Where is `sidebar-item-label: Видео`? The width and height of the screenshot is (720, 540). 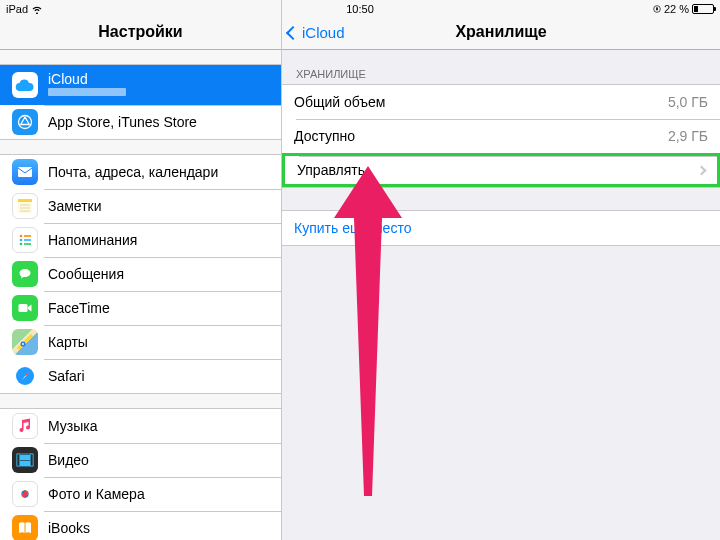 sidebar-item-label: Видео is located at coordinates (68, 460).